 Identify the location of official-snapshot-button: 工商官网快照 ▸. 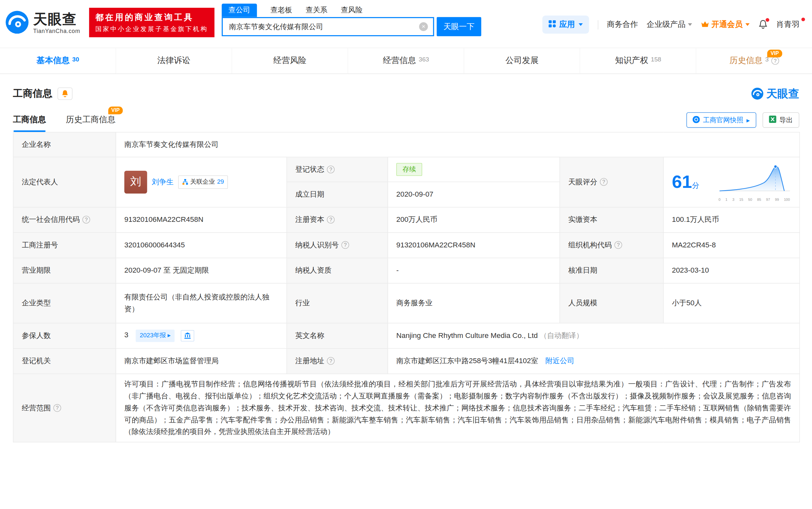
(721, 120).